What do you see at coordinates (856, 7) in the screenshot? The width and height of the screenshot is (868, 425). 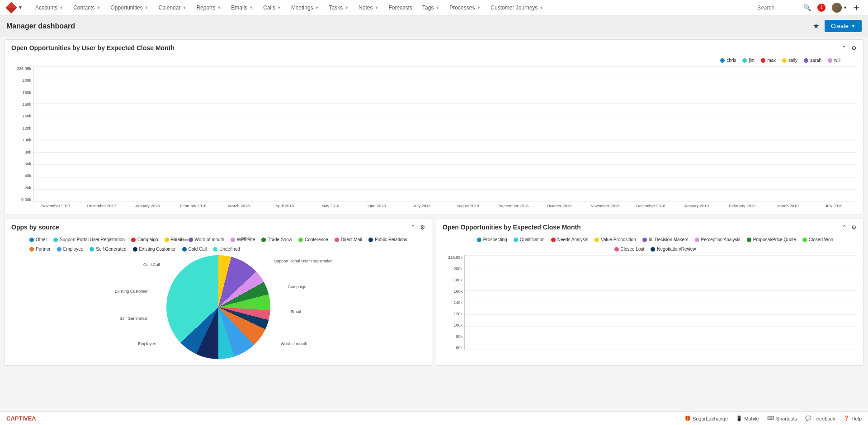 I see `quick-create-icon: ＋` at bounding box center [856, 7].